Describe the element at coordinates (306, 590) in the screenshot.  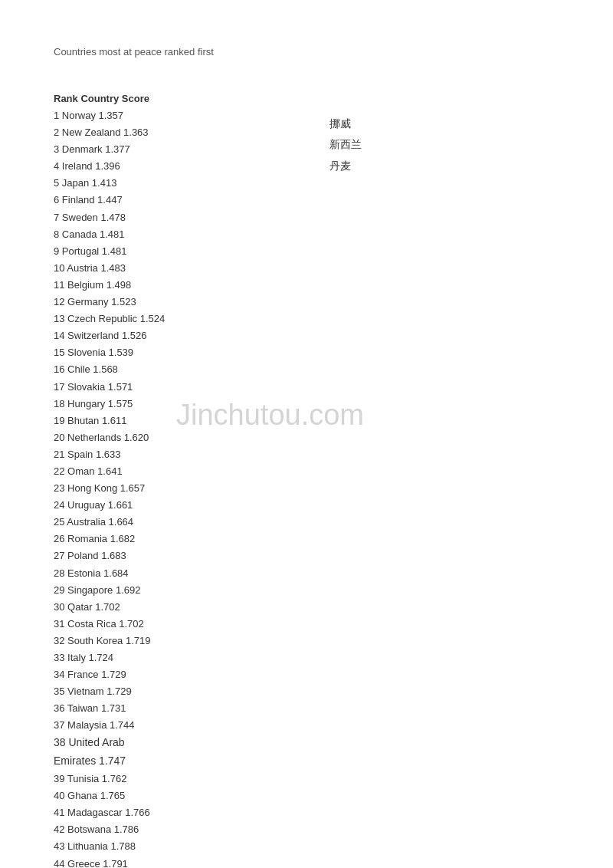
I see `list-item: 29 Singapore 1.692` at that location.